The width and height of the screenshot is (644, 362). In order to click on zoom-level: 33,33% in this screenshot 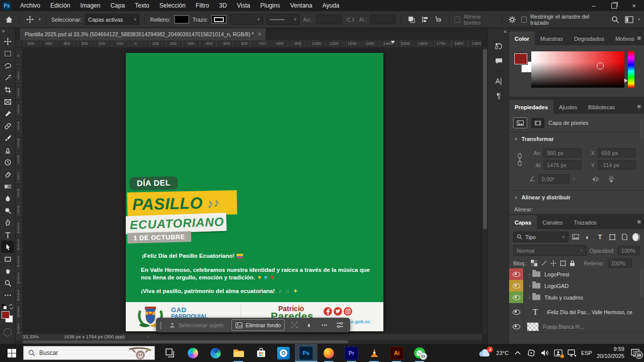, I will do `click(31, 336)`.